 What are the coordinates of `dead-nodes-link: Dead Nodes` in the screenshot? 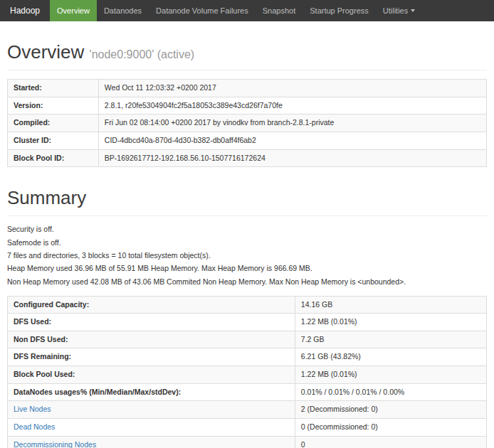 It's located at (34, 427).